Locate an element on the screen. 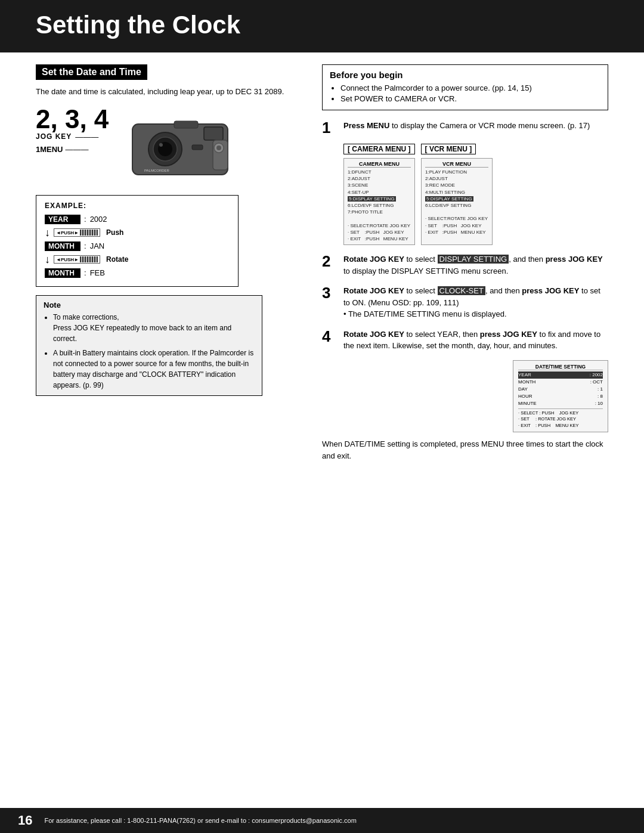  step-2-num: 2 is located at coordinates (330, 265).